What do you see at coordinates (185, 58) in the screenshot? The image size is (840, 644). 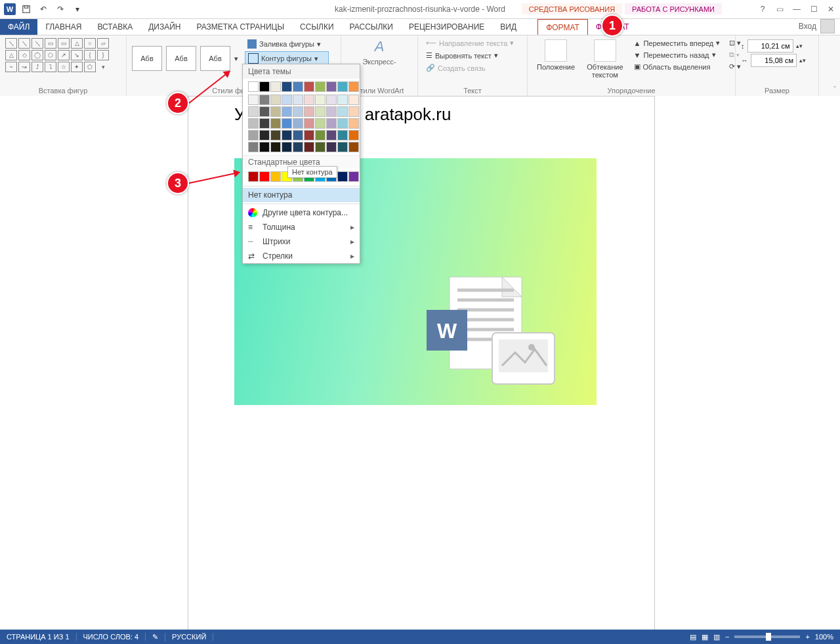 I see `shape-style-gallery: Абв Абв Абв ▾` at bounding box center [185, 58].